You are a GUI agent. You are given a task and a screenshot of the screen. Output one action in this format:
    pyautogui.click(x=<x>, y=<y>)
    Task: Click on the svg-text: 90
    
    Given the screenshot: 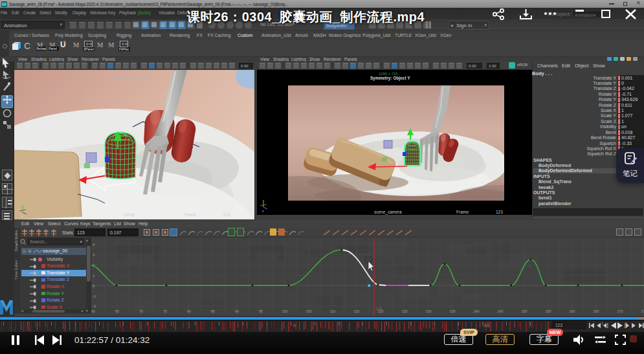 What is the action you would take?
    pyautogui.click(x=237, y=311)
    